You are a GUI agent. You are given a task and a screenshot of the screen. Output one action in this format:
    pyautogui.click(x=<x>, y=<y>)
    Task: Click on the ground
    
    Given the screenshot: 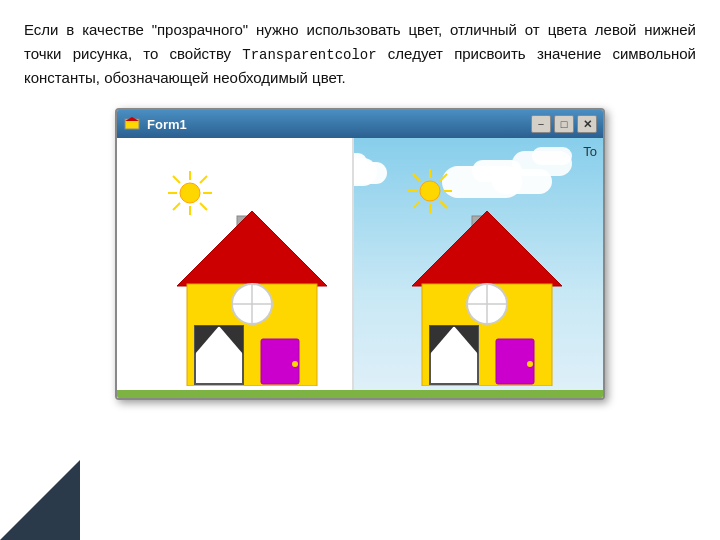 What is the action you would take?
    pyautogui.click(x=360, y=394)
    